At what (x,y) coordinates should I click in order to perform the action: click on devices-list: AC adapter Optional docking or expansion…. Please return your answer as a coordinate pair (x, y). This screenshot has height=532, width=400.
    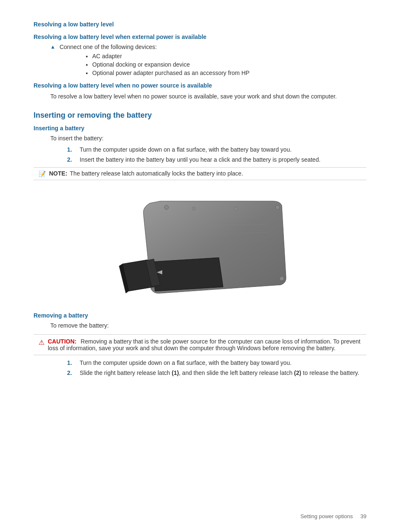
    Looking at the image, I should click on (229, 65).